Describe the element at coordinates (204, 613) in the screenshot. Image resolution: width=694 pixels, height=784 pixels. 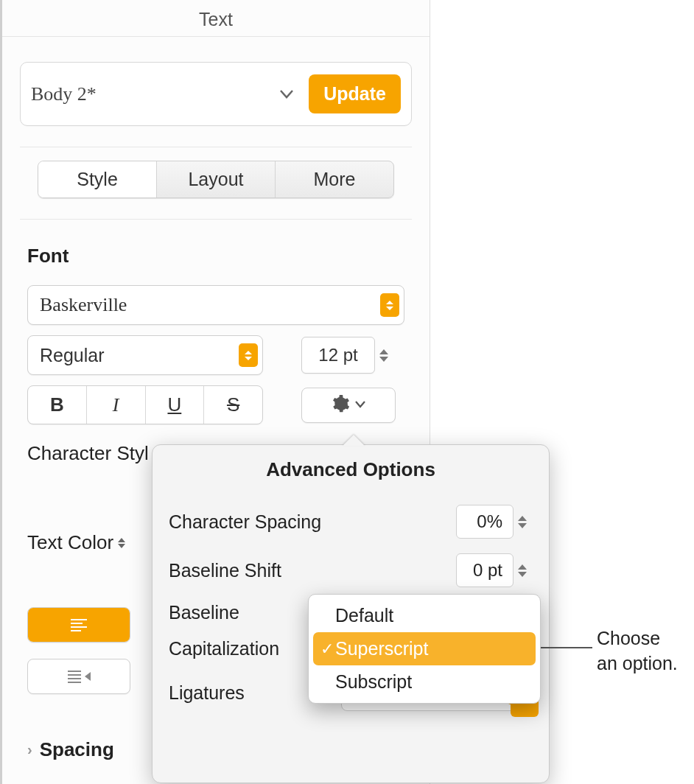
I see `baseline-label: Baseline` at that location.